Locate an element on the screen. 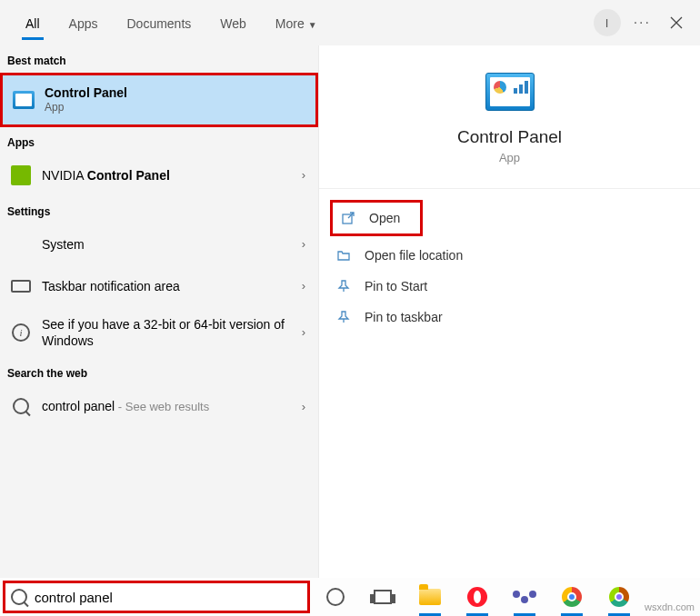 Image resolution: width=700 pixels, height=616 pixels. more-options-icon: ··· is located at coordinates (642, 23).